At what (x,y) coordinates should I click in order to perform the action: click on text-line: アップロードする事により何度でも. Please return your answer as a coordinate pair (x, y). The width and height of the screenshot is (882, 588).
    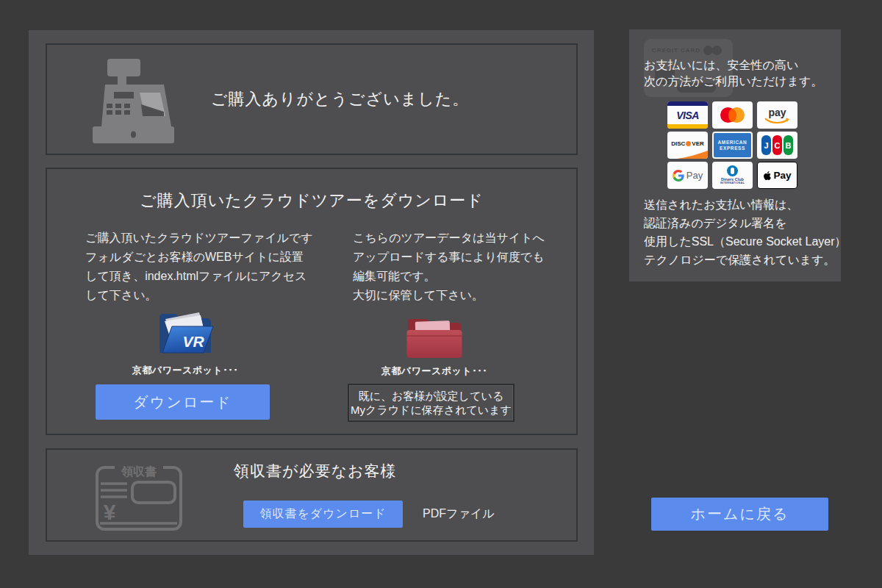
    Looking at the image, I should click on (448, 257).